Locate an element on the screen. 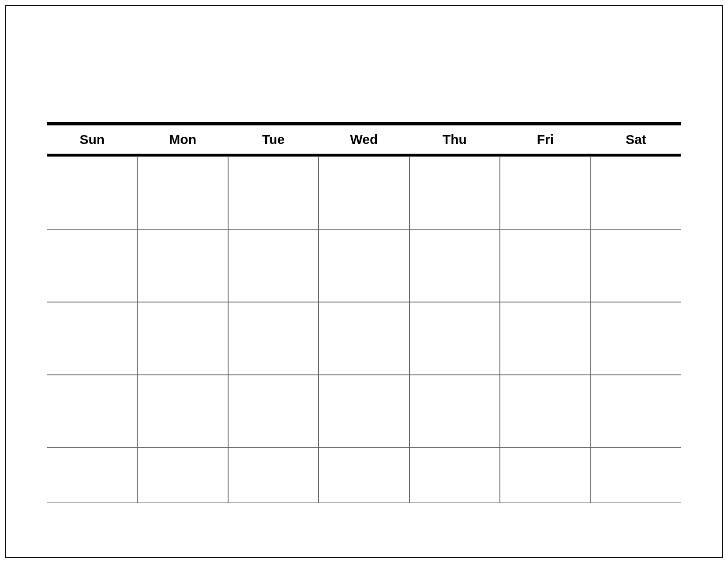  day-header-sat: Sat is located at coordinates (636, 140).